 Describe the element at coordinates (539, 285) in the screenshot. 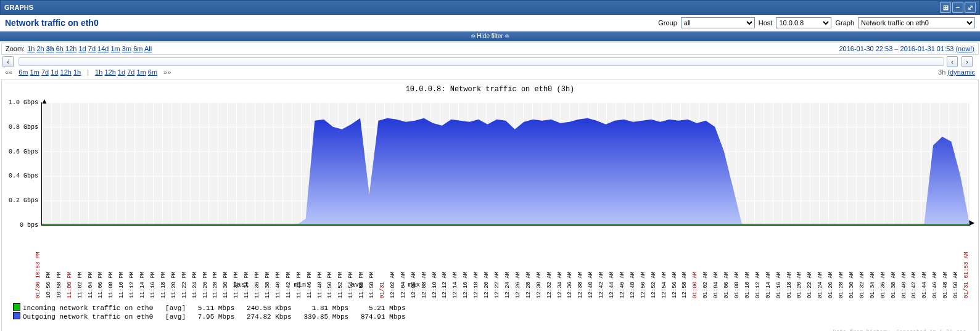

I see `x-tick: 12:30 AM` at that location.